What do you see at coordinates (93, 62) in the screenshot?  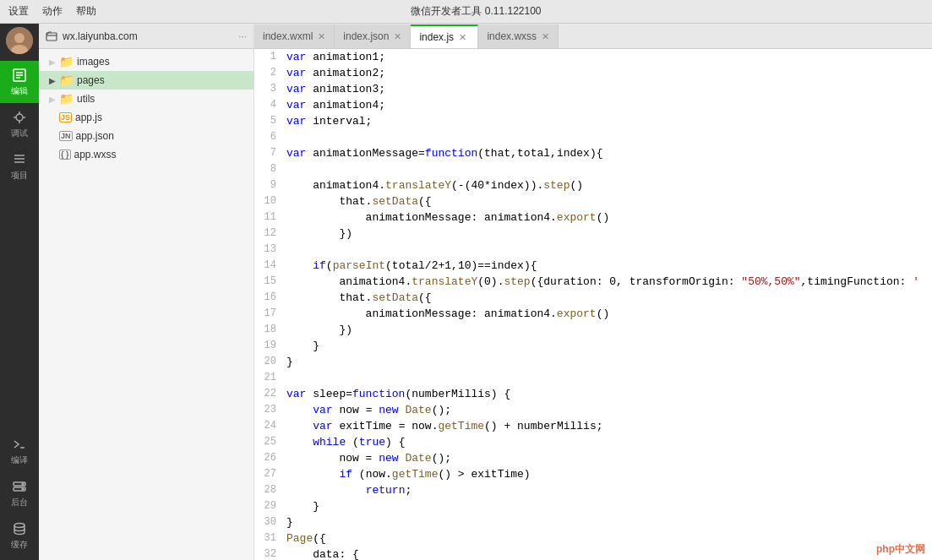 I see `tree-label: images` at bounding box center [93, 62].